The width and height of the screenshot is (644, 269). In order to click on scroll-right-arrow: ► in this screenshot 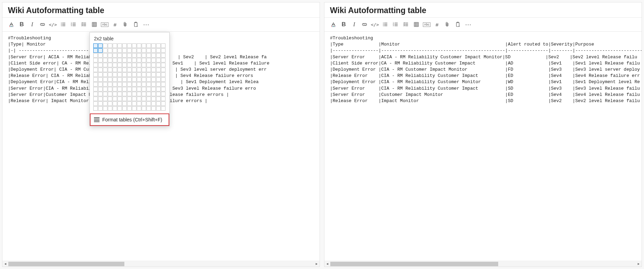, I will do `click(316, 264)`.